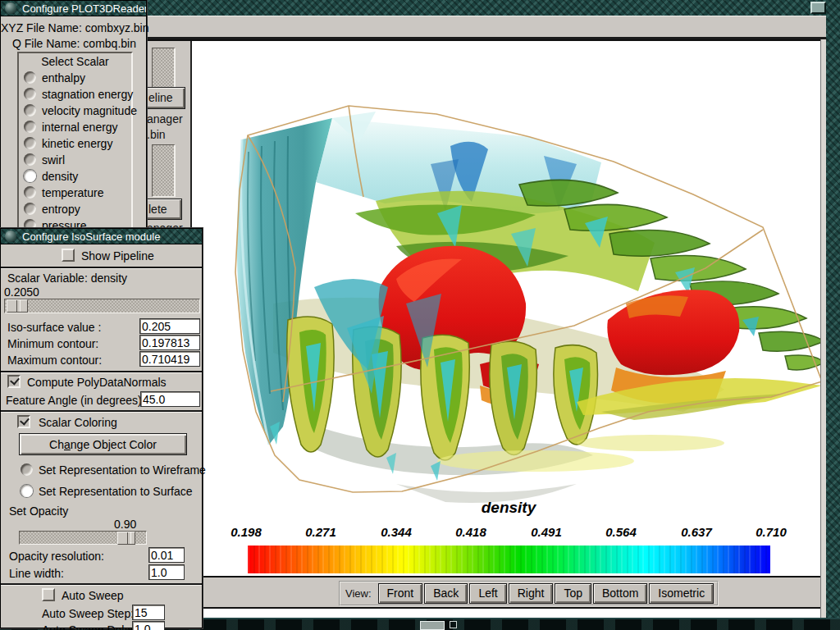 This screenshot has width=840, height=630. What do you see at coordinates (170, 326) in the screenshot?
I see `iso-value-field` at bounding box center [170, 326].